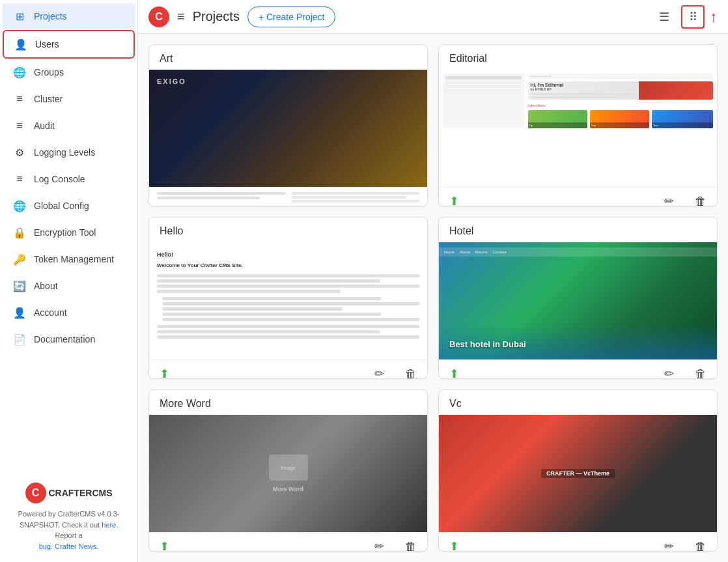 The height and width of the screenshot is (562, 728). What do you see at coordinates (578, 542) in the screenshot?
I see `project-actions-vc: ⬆ ✏ 🗑` at bounding box center [578, 542].